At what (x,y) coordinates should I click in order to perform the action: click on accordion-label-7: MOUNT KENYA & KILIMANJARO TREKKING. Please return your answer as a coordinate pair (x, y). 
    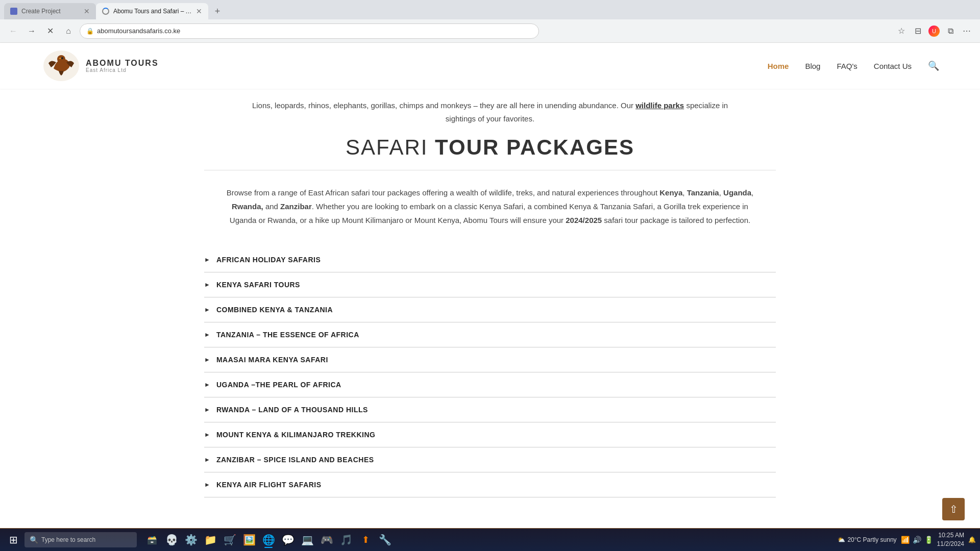
    Looking at the image, I should click on (296, 435).